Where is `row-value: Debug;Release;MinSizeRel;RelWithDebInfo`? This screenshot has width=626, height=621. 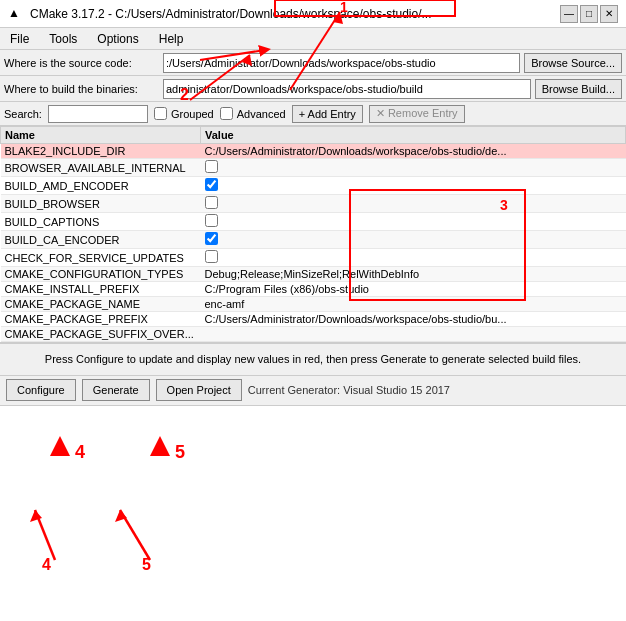
row-value: Debug;Release;MinSizeRel;RelWithDebInfo is located at coordinates (414, 274).